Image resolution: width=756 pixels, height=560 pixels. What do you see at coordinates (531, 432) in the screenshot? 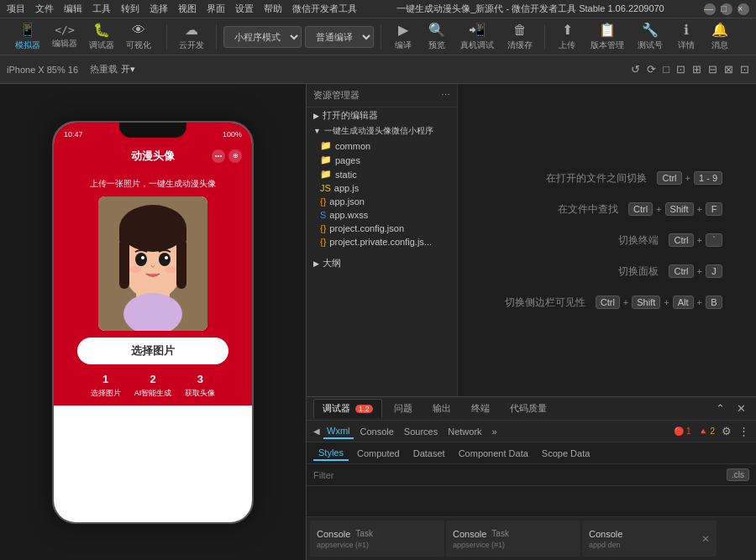
I see `inspector-tab-bar: ◀ Wxml Console Sources Network » 🔴 1 🔺 2…` at bounding box center [531, 432].